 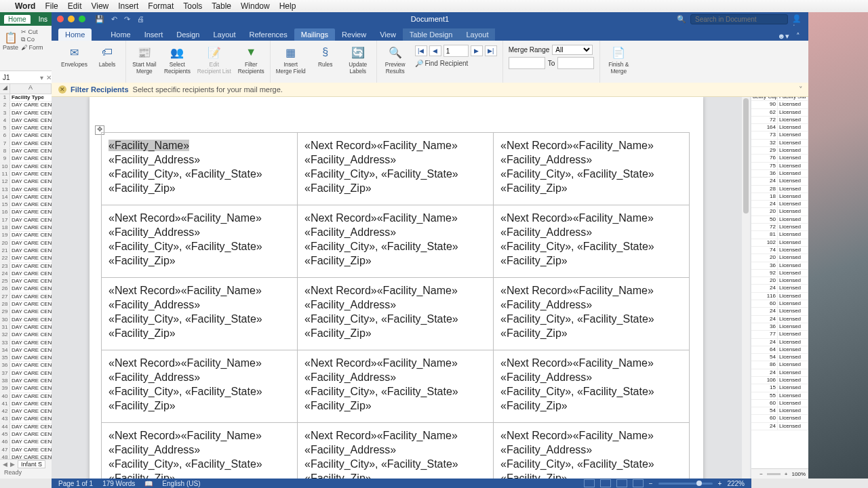 I want to click on mac-menu-file: File, so click(x=52, y=6).